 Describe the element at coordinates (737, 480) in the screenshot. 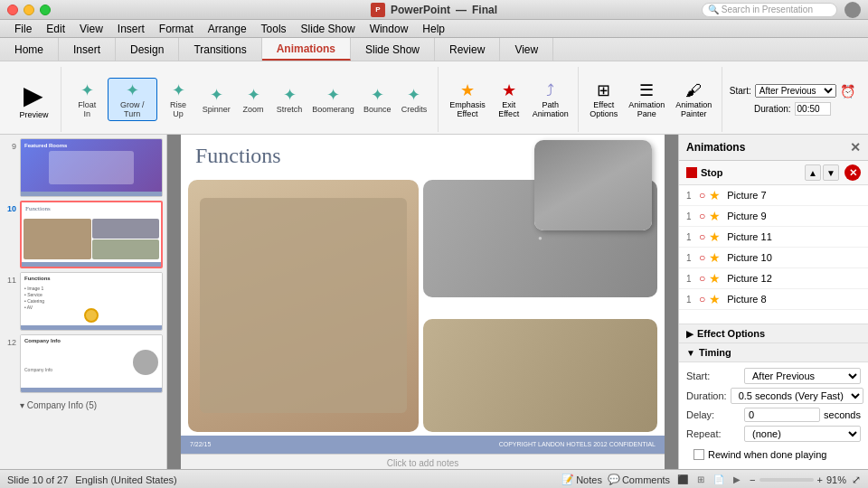

I see `presenter-view-icon: ▶` at that location.